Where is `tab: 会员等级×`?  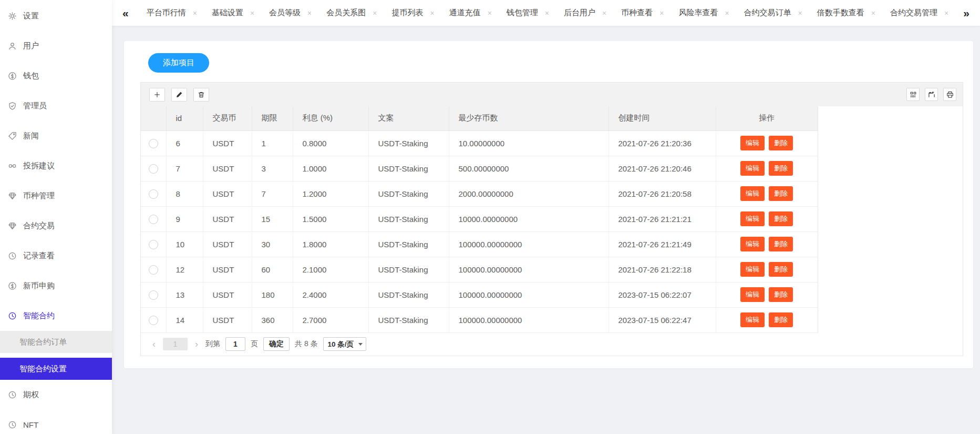
tab: 会员等级× is located at coordinates (290, 13).